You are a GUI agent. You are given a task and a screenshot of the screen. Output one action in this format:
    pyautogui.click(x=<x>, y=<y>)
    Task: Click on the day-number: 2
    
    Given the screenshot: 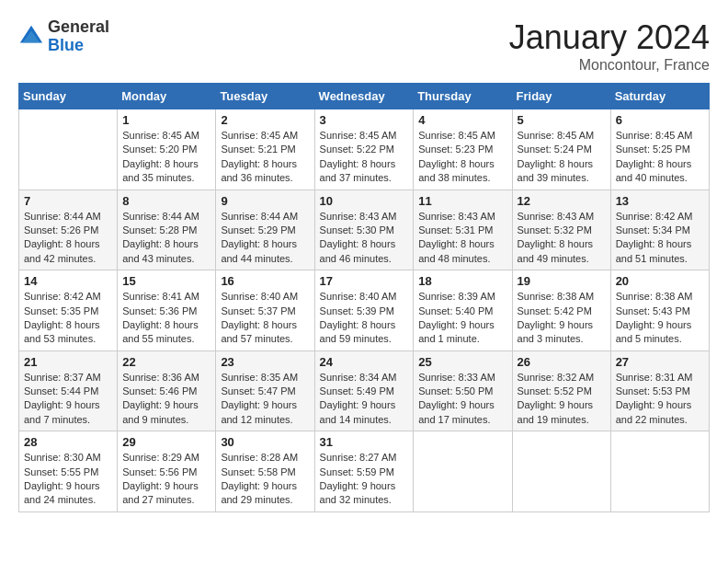 What is the action you would take?
    pyautogui.click(x=265, y=120)
    